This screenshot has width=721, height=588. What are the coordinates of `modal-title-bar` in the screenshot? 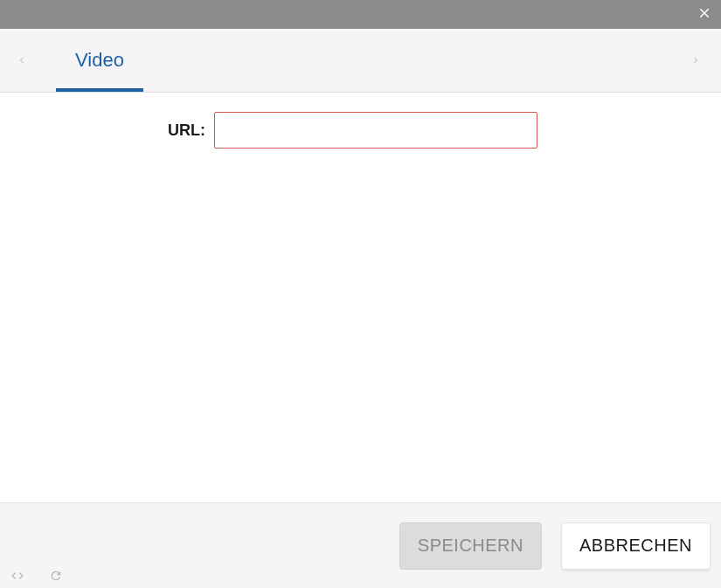 It's located at (360, 14).